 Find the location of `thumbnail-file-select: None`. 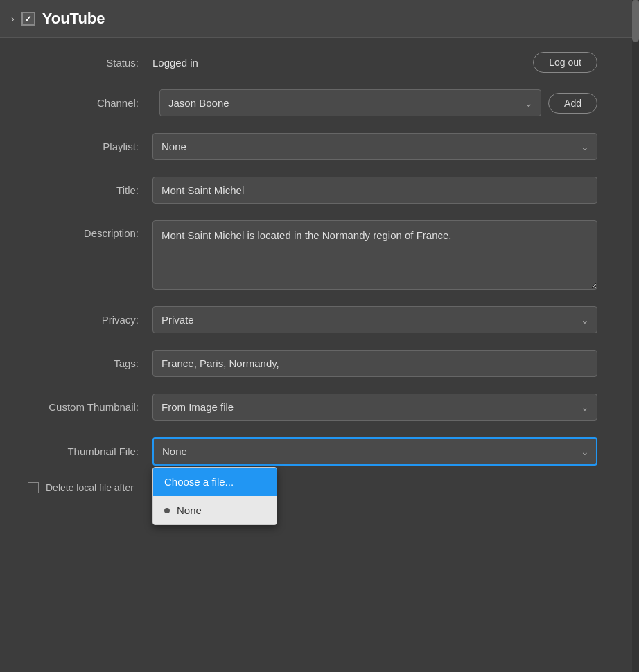

thumbnail-file-select: None is located at coordinates (375, 452).